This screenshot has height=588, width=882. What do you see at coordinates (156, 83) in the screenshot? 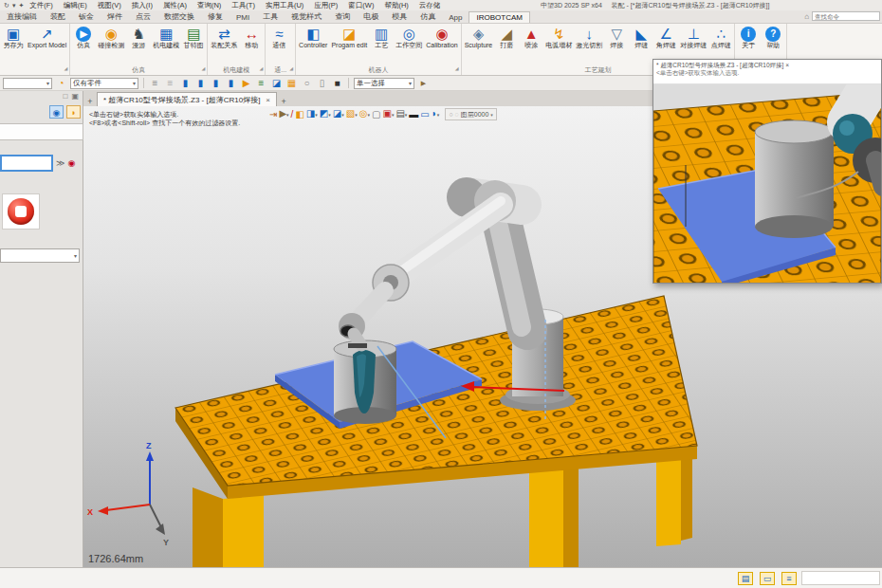
I see `list-collapse-icon: ≡` at bounding box center [156, 83].